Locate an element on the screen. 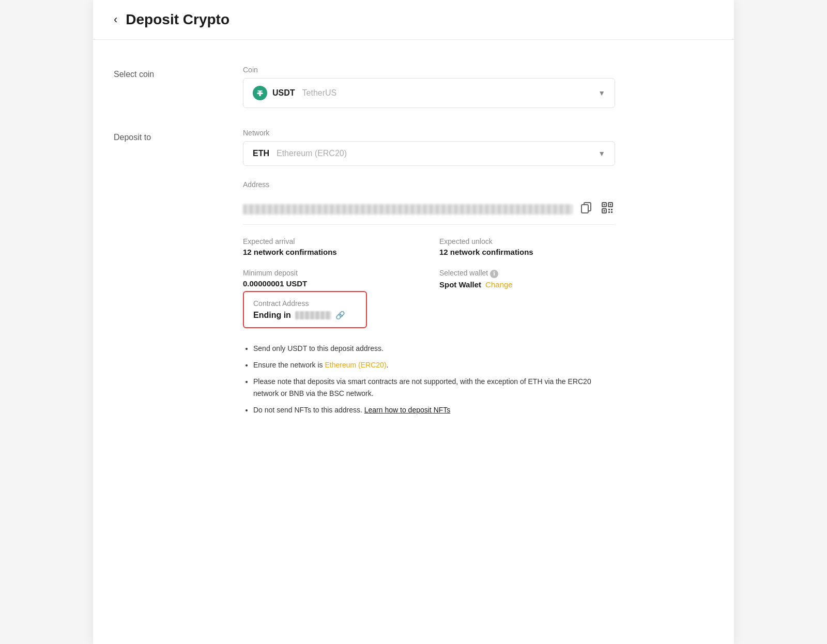  copy-address-button is located at coordinates (586, 209).